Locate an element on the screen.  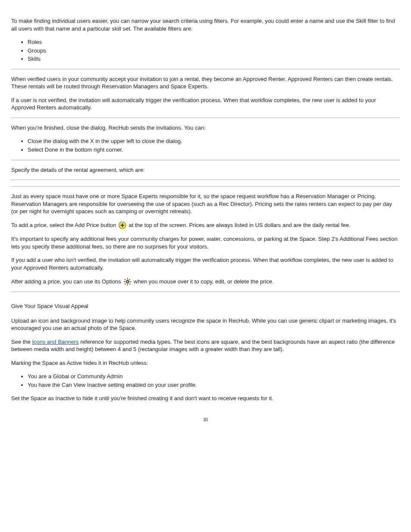
text-run: at the top of the screen. Prices are alw… is located at coordinates (240, 225).